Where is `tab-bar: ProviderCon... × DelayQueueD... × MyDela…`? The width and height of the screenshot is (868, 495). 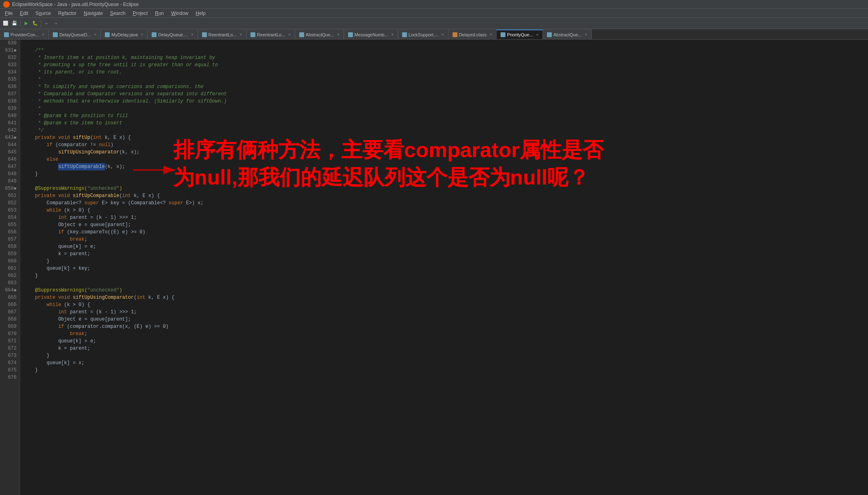 tab-bar: ProviderCon... × DelayQueueD... × MyDela… is located at coordinates (434, 34).